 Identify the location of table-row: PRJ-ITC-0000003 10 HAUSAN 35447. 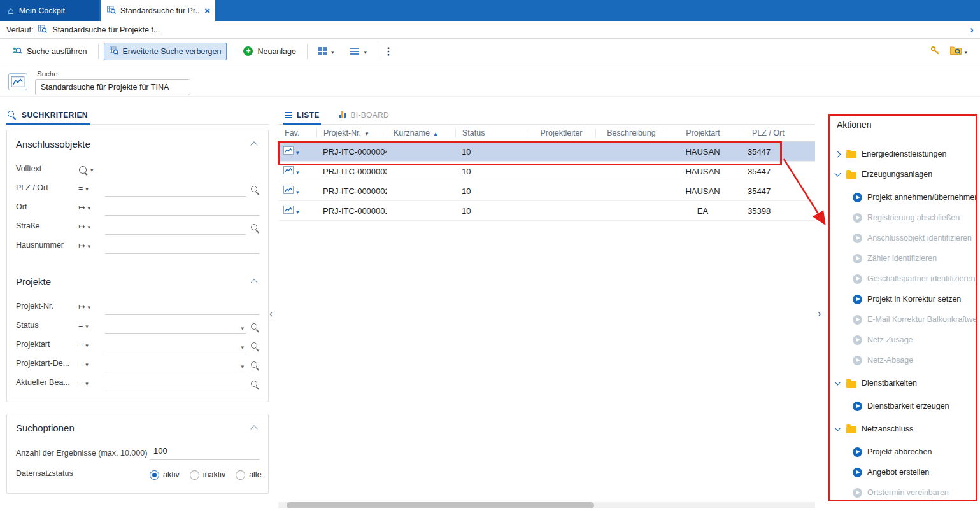
(546, 172).